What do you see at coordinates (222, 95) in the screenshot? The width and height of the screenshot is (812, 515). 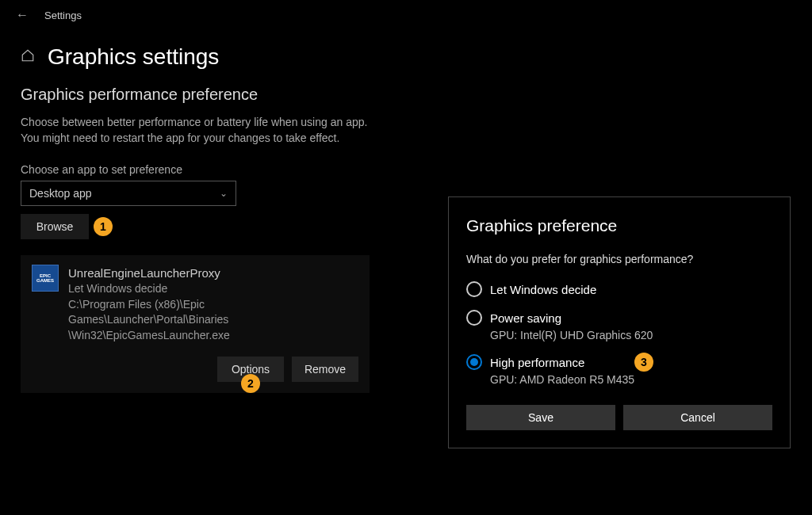 I see `section-title: Graphics performance preference` at bounding box center [222, 95].